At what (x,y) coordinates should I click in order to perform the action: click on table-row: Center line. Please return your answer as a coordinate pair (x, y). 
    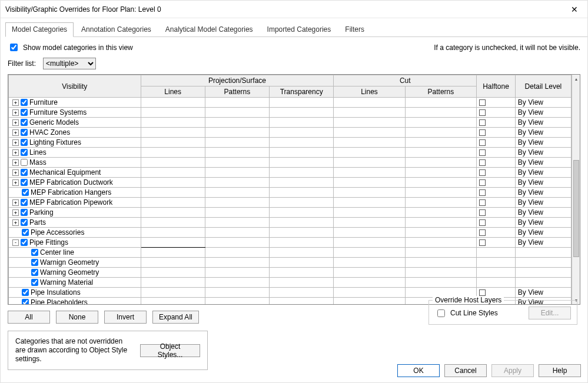
    Looking at the image, I should click on (290, 253).